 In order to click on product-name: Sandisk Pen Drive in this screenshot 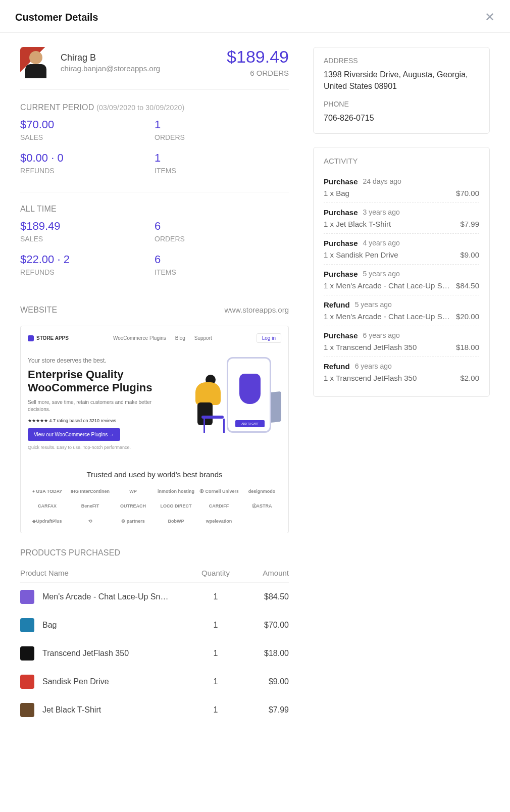, I will do `click(118, 682)`.